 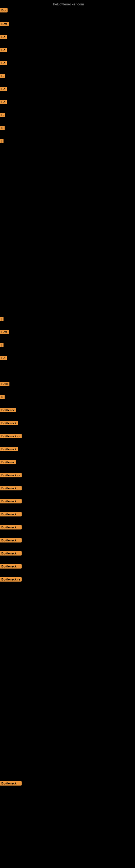 What do you see at coordinates (2, 141) in the screenshot?
I see `label-badge-b11: |` at bounding box center [2, 141].